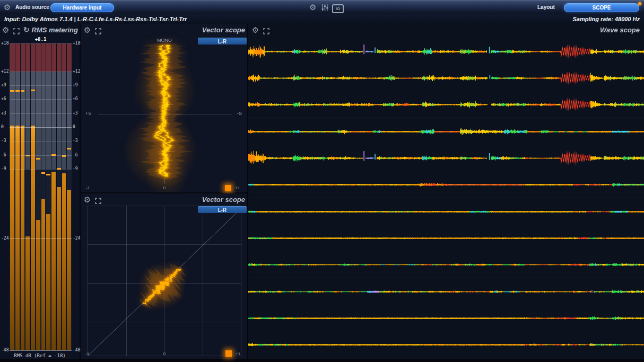  Describe the element at coordinates (338, 8) in the screenshot. I see `io-icon: IO` at that location.